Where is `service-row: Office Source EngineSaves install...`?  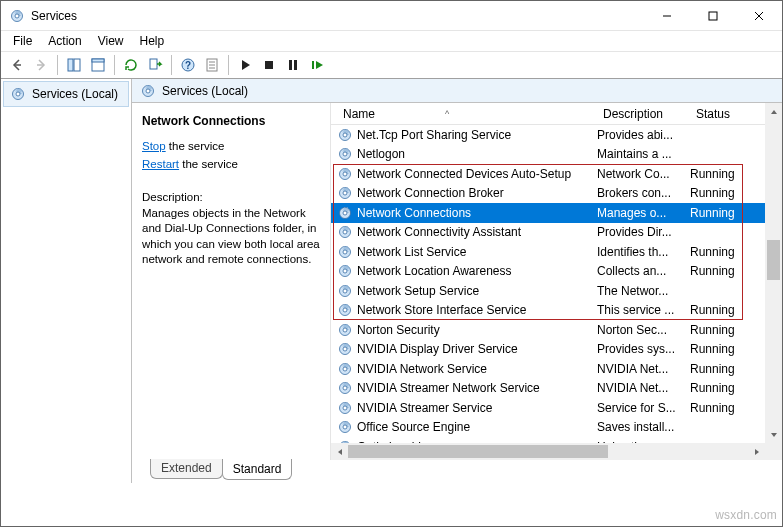 service-row: Office Source EngineSaves install... is located at coordinates (556, 428).